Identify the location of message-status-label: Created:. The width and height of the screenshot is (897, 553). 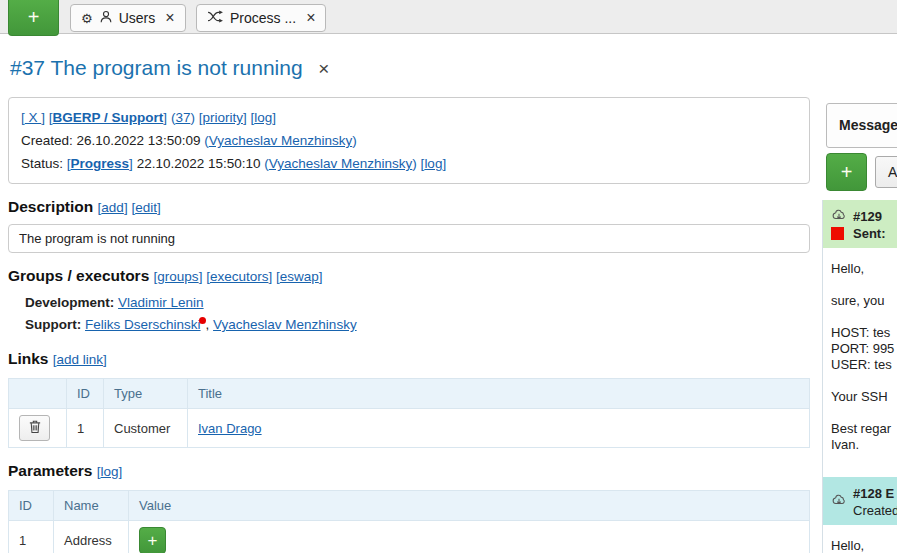
(875, 510).